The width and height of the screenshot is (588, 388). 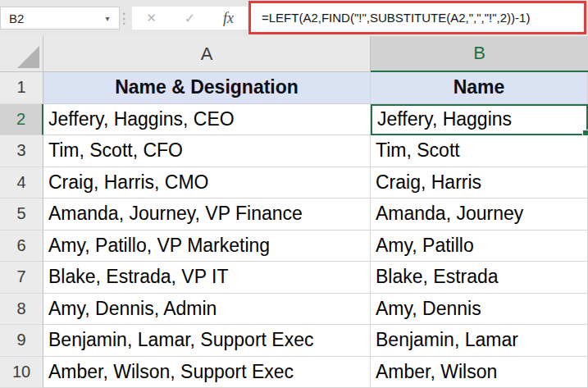 What do you see at coordinates (479, 54) in the screenshot?
I see `column-header-b: B` at bounding box center [479, 54].